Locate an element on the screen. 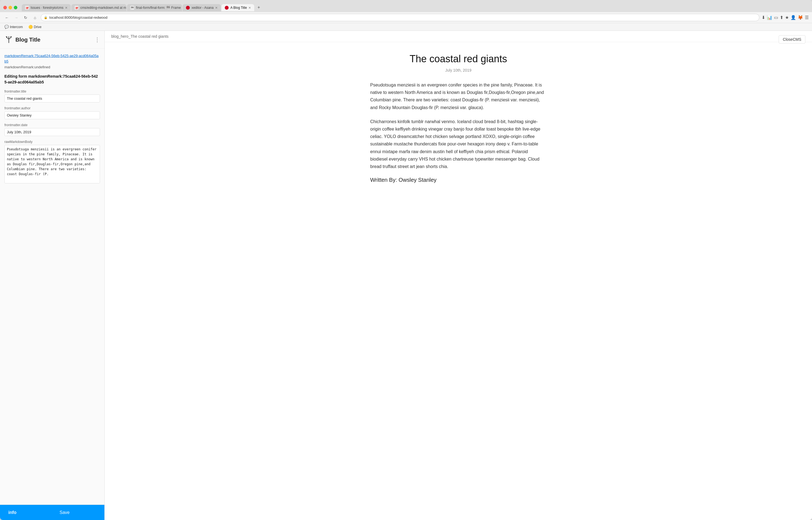 The width and height of the screenshot is (812, 520). raw-markdown-label: rawMarkdownBody is located at coordinates (52, 142).